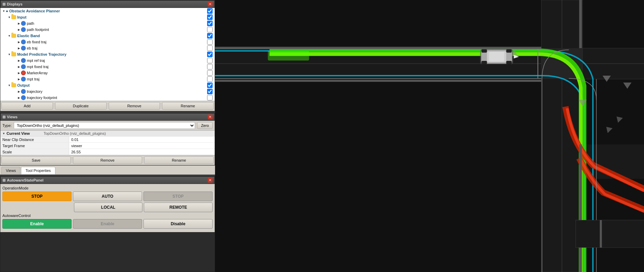 The image size is (644, 272). I want to click on prop-label: Scale, so click(35, 152).